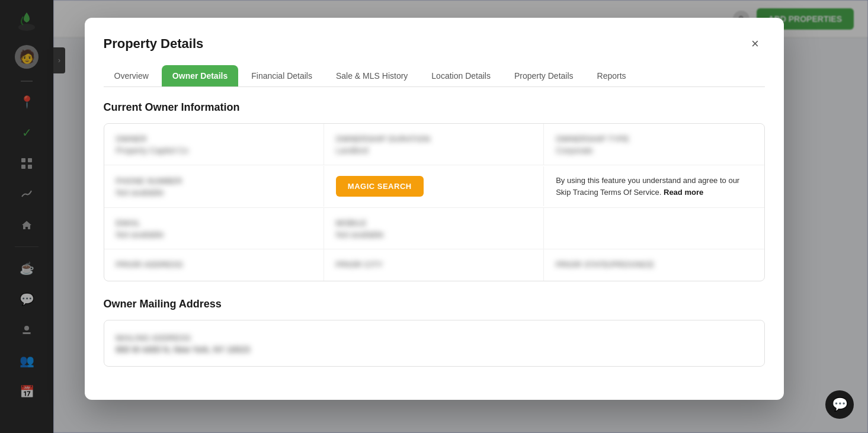 The height and width of the screenshot is (433, 868). Describe the element at coordinates (282, 76) in the screenshot. I see `tab-financial-details: Financial Details` at that location.